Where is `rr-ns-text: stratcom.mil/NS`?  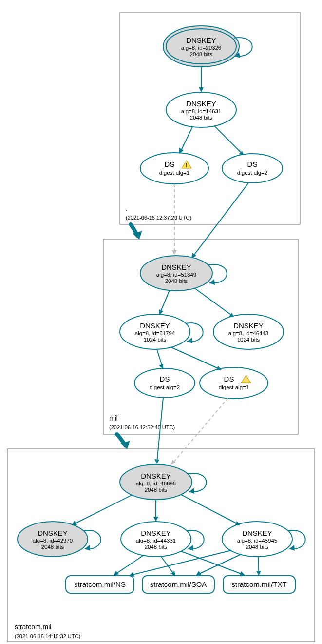
rr-ns-text: stratcom.mil/NS is located at coordinates (100, 584).